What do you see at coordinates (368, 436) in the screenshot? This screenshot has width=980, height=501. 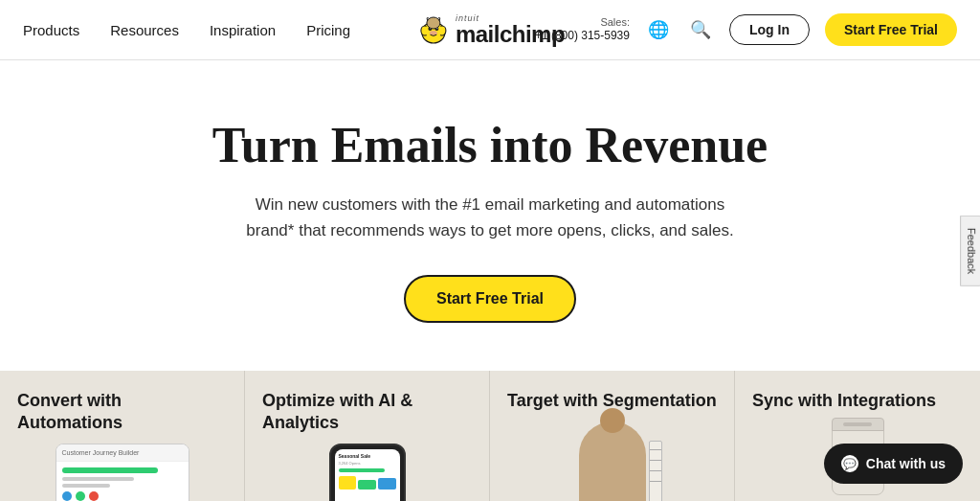 I see `feature-card-analytics: Optimize with AI & Analytics Seasonal Sa…` at bounding box center [368, 436].